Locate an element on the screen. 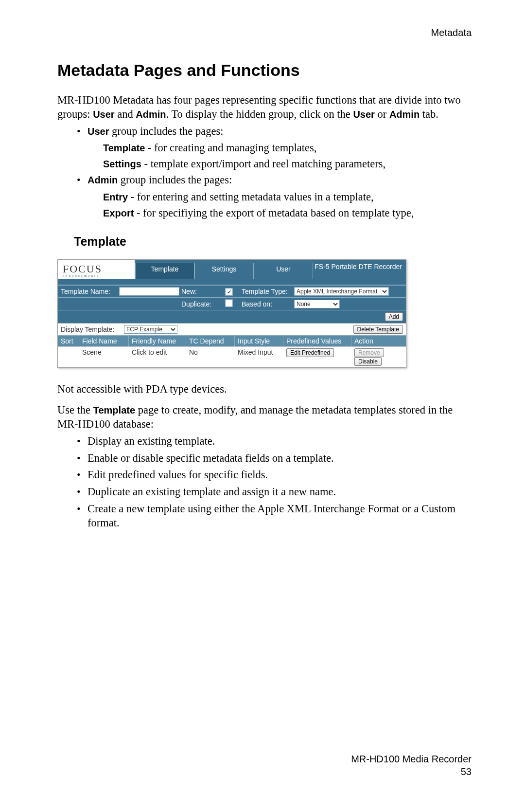 This screenshot has height=812, width=525. intro-text: and is located at coordinates (125, 114).